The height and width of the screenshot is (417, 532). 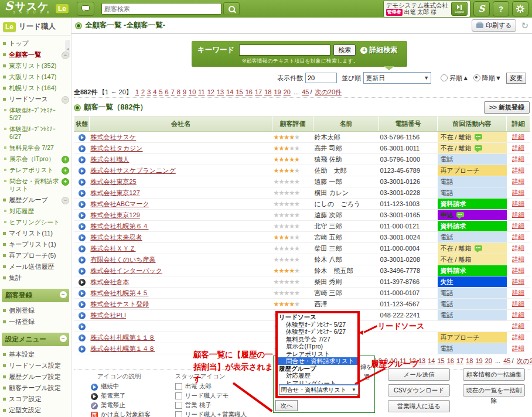 What do you see at coordinates (155, 92) in the screenshot?
I see `page-link: 4` at bounding box center [155, 92].